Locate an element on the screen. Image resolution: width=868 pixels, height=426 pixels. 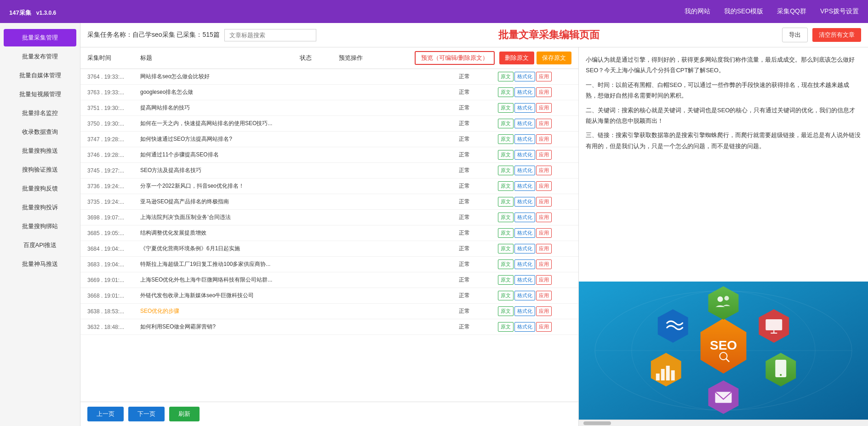
nav-qq: 采集QQ群 is located at coordinates (792, 12).